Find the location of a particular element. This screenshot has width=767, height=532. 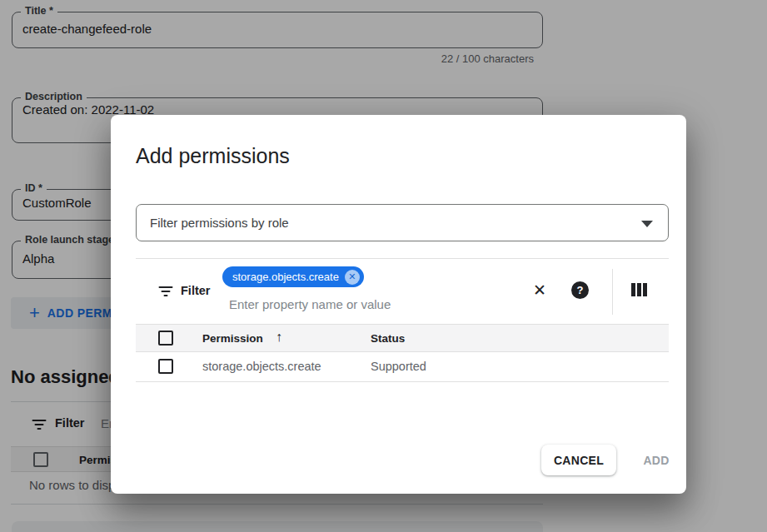

filter-permissions-by-role-select: Filter permissions by role is located at coordinates (402, 223).